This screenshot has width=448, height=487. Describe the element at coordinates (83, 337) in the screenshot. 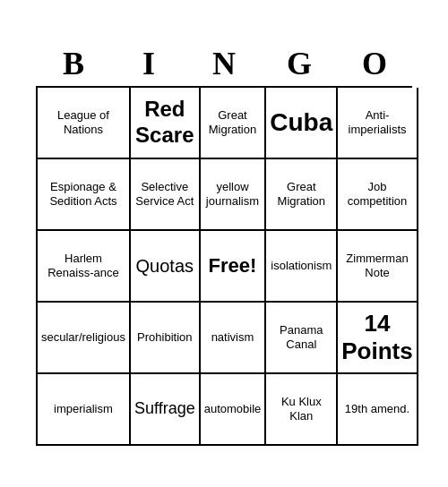

I see `cell-text: secular/religious` at that location.